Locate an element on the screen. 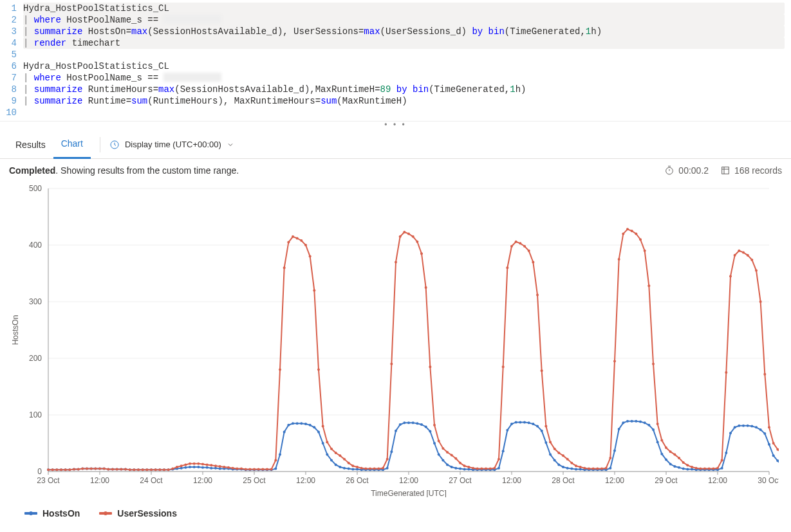 This screenshot has height=532, width=791. tab-results: Results is located at coordinates (31, 145).